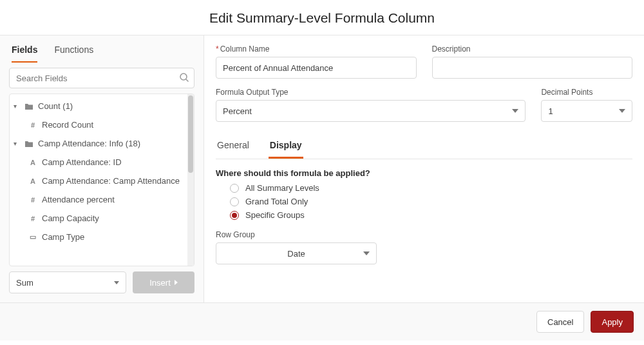  I want to click on radio-label: All Summary Levels, so click(282, 188).